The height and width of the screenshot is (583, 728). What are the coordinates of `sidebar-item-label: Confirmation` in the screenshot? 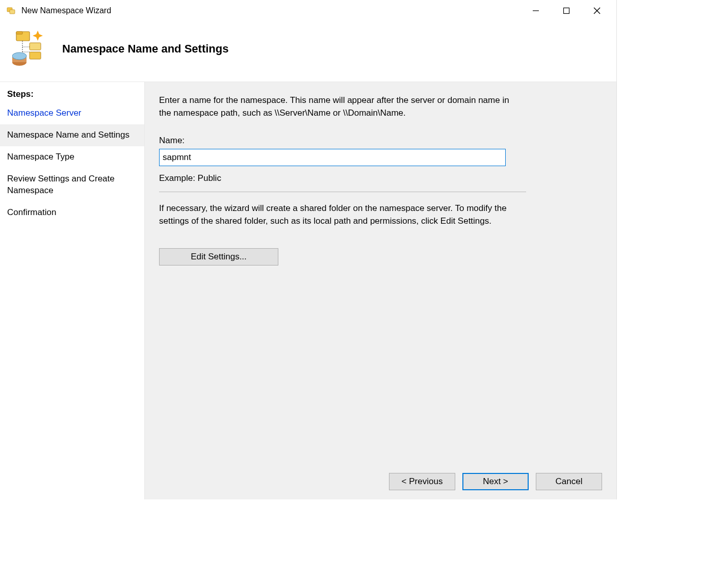 It's located at (32, 212).